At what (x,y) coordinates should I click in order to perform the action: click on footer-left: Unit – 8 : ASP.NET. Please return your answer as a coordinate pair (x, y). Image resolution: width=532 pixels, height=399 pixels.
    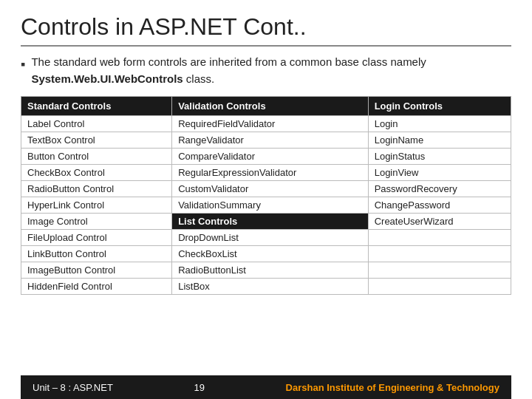
    Looking at the image, I should click on (72, 387).